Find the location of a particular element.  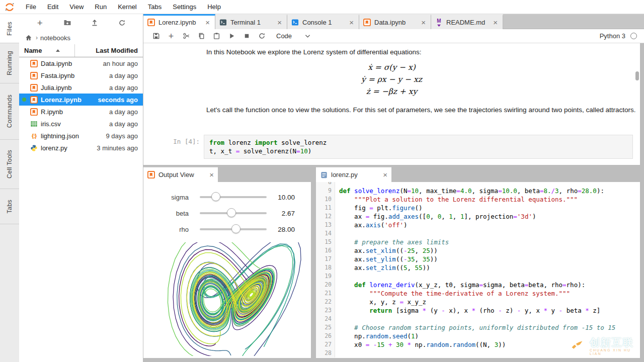

insert-icon: + is located at coordinates (171, 36).